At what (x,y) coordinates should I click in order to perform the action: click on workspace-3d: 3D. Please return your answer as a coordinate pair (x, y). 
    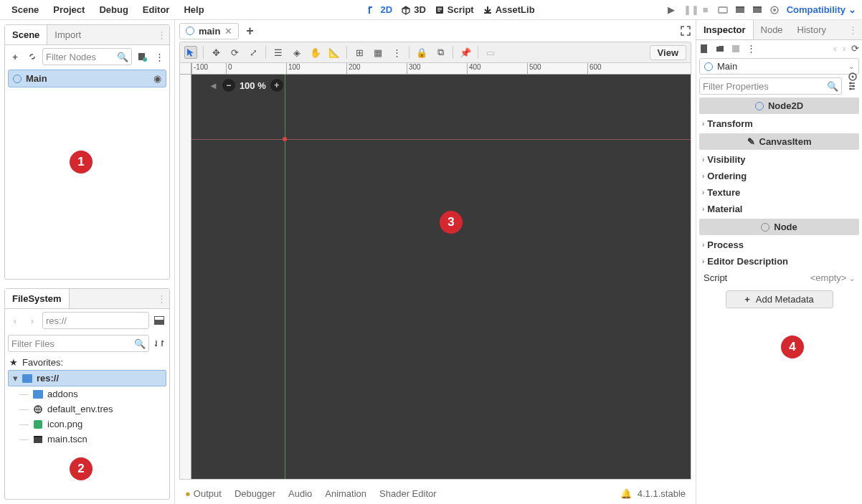
    Looking at the image, I should click on (413, 10).